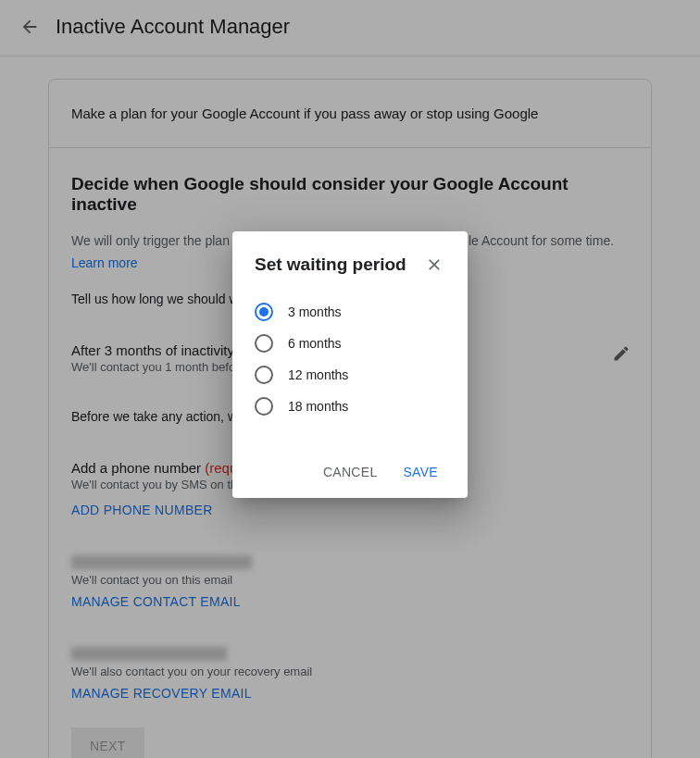 The image size is (700, 758). I want to click on radio-label: 3 months, so click(315, 312).